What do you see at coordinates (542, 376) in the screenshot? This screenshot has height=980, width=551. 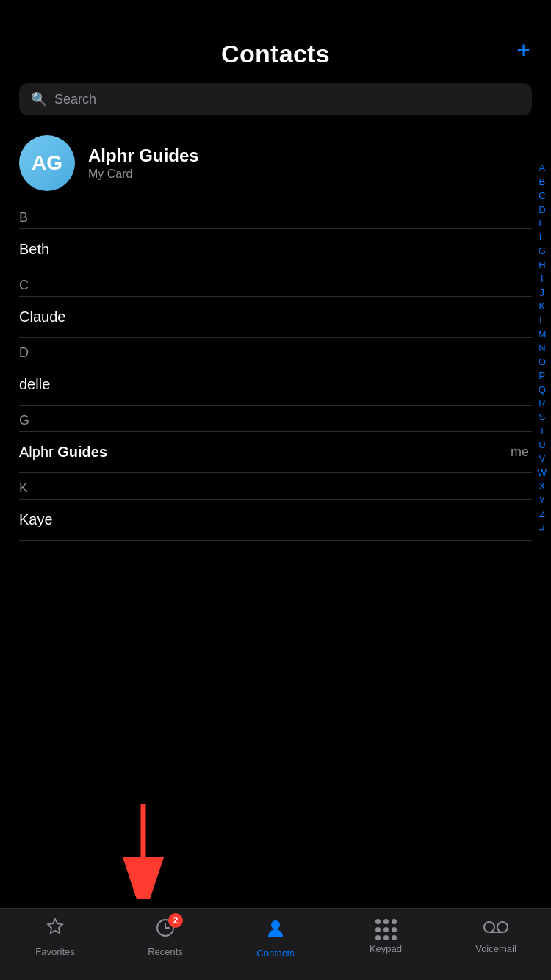 I see `alpha-P: P` at bounding box center [542, 376].